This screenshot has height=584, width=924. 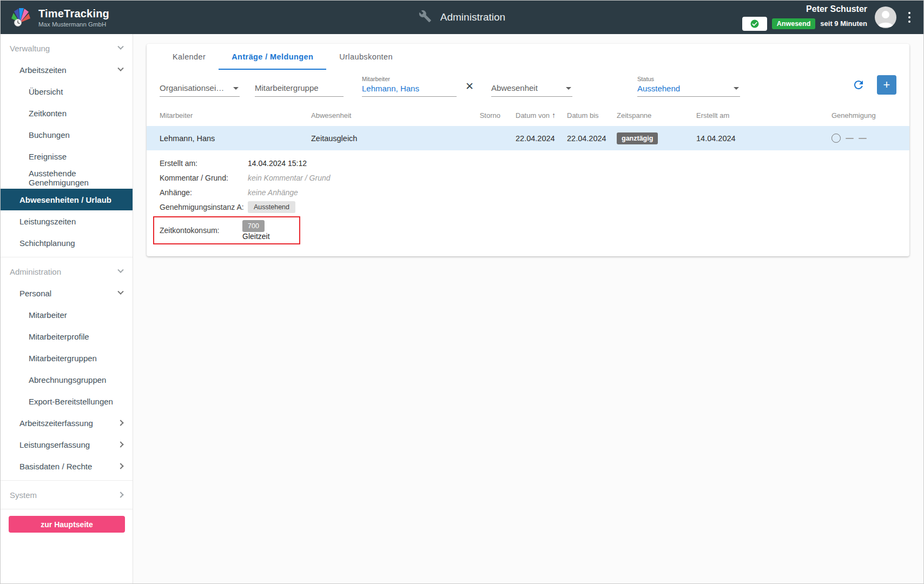 I want to click on sidebar-item-leistungserfassung: Leistungserfassung, so click(x=67, y=444).